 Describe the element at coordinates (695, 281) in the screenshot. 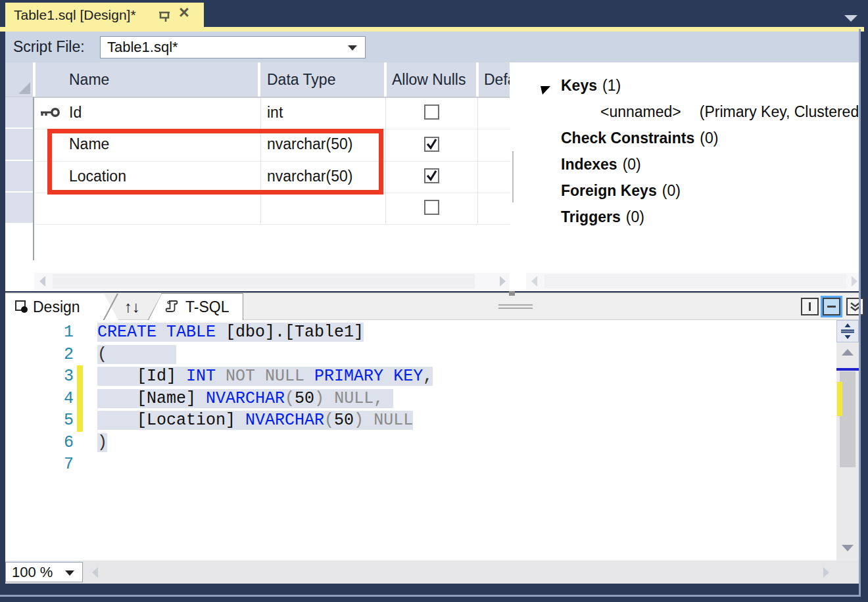

I see `panel-hscrollbar-thumb` at that location.